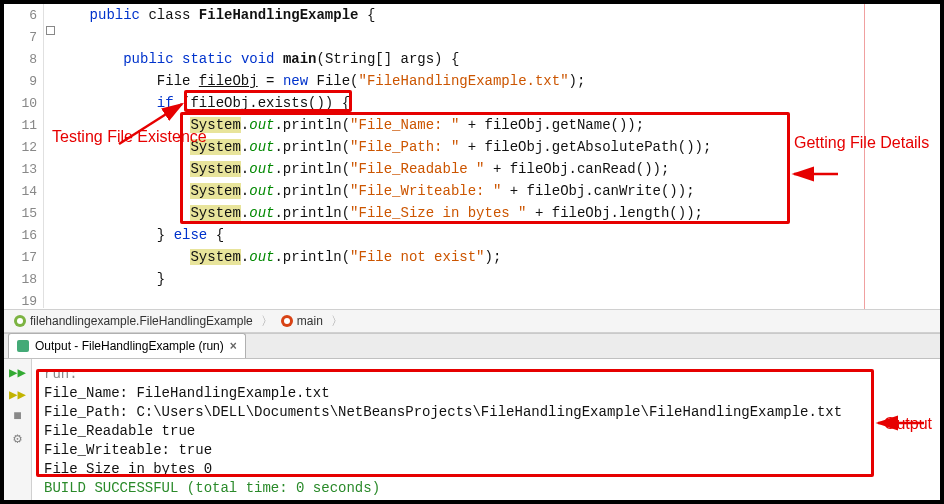 The height and width of the screenshot is (504, 944). What do you see at coordinates (498, 169) in the screenshot?
I see `code-line: System.out.println("File_Readable " + fi…` at bounding box center [498, 169].